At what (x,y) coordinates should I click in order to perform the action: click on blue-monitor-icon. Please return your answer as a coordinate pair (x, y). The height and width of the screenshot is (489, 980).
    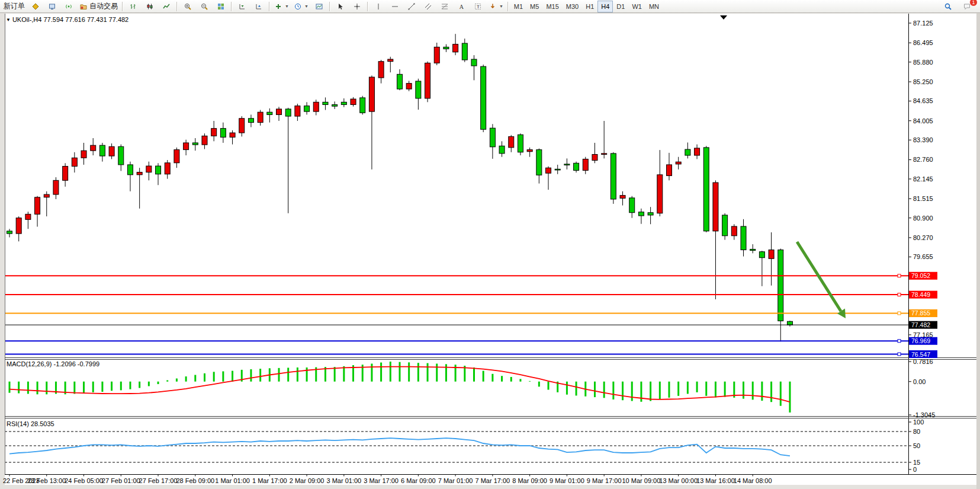
    Looking at the image, I should click on (52, 7).